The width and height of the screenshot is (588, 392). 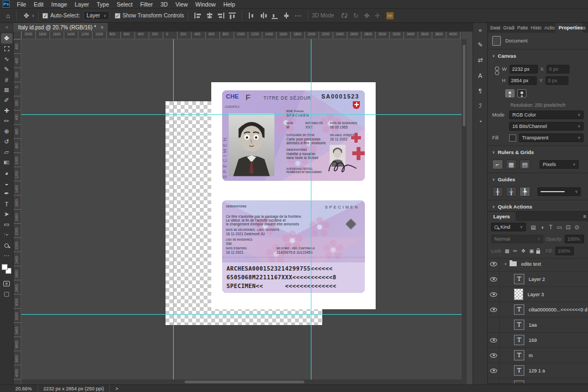 What do you see at coordinates (549, 28) in the screenshot?
I see `panel-tab-actio: Actio` at bounding box center [549, 28].